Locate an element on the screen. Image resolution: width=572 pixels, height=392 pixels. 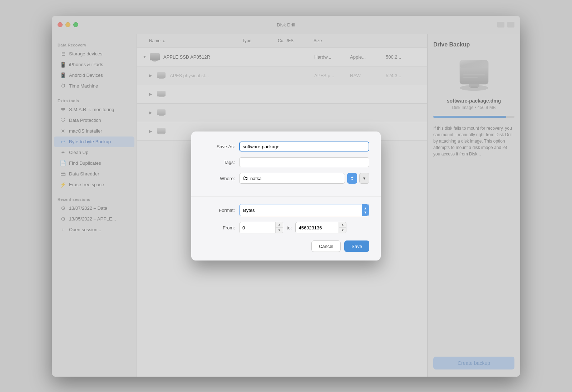
to-input-wrap: ▲ ▼ is located at coordinates (321, 228).